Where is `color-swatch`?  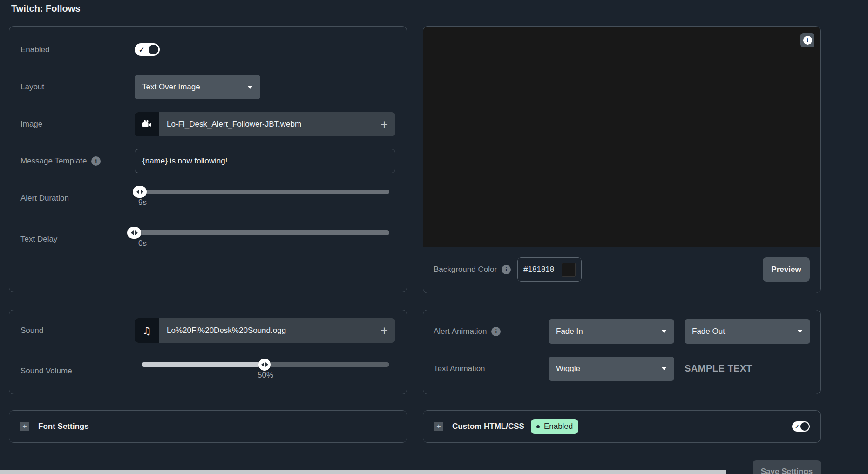
color-swatch is located at coordinates (569, 270).